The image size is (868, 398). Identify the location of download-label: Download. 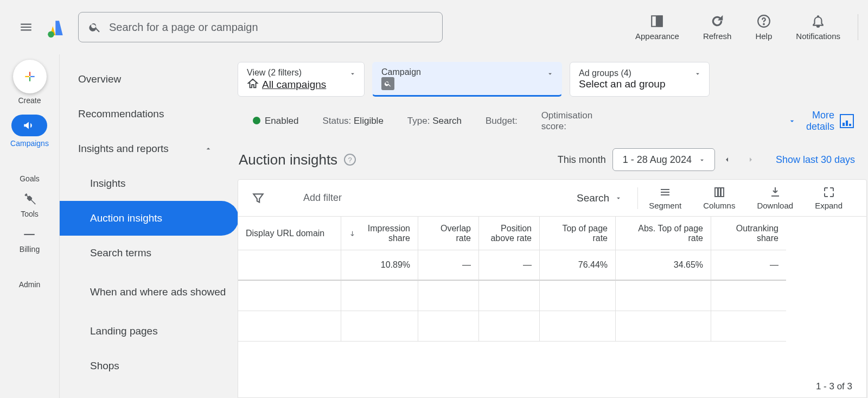
(775, 205).